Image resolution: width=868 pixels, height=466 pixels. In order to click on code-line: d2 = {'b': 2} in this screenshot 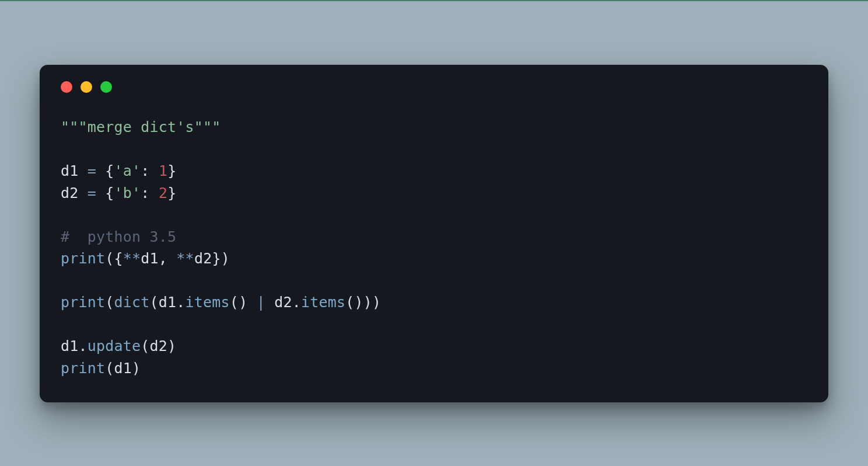, I will do `click(434, 193)`.